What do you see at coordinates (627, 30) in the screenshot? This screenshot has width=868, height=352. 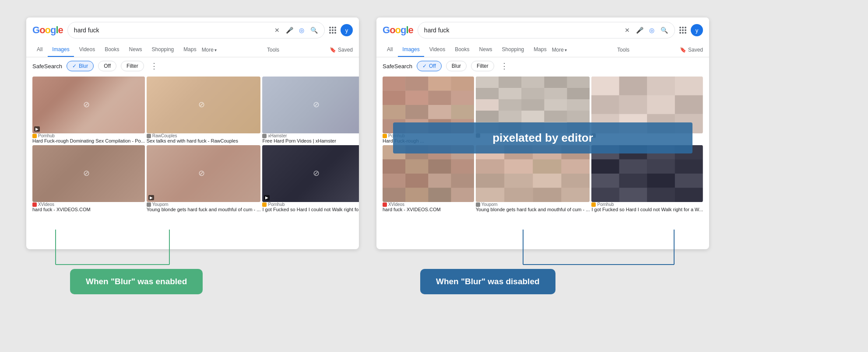 I see `clear-icon-right: ✕` at bounding box center [627, 30].